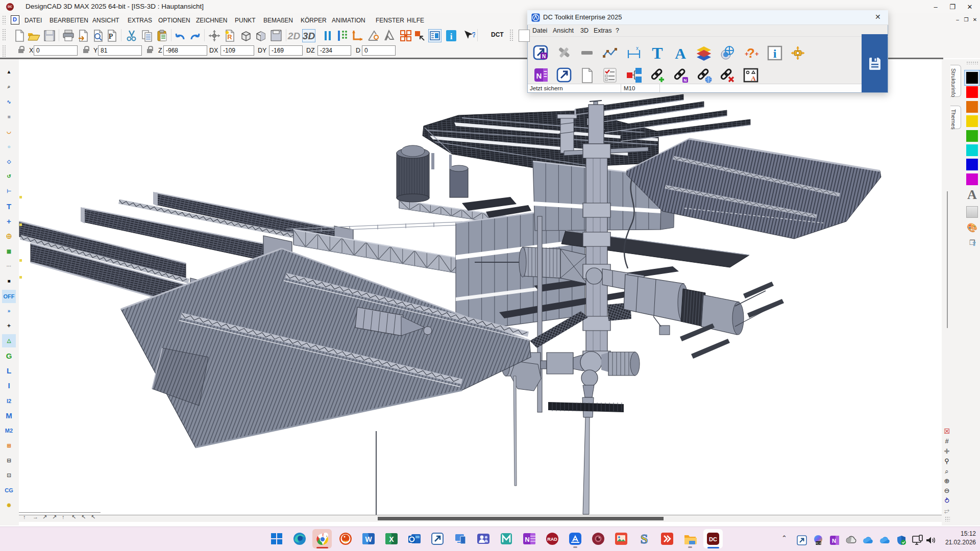  What do you see at coordinates (713, 539) in the screenshot?
I see `svg-text: DC` at bounding box center [713, 539].